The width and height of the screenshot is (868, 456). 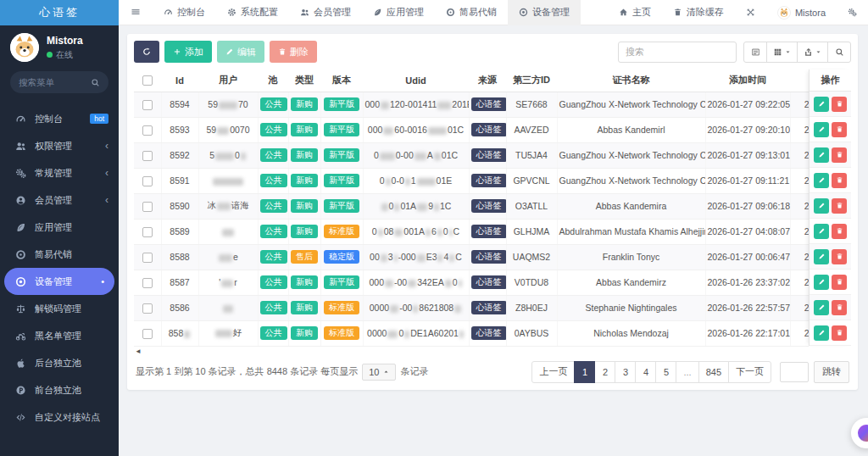 What do you see at coordinates (188, 52) in the screenshot?
I see `add-button: 添加` at bounding box center [188, 52].